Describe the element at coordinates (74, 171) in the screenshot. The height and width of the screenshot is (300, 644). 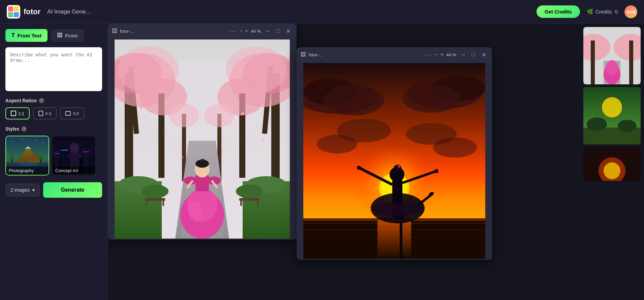
I see `concept-art-label: Concept Art` at that location.